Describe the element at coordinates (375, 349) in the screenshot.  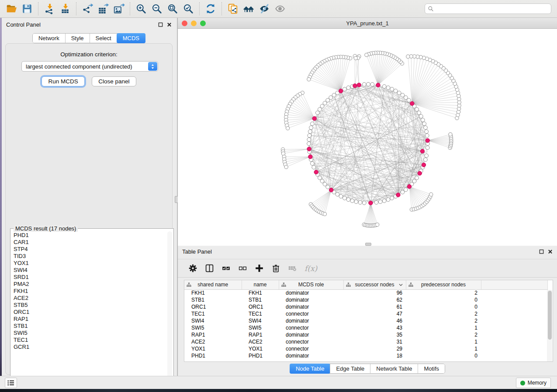
I see `cell-successor-nodes: 29` at that location.